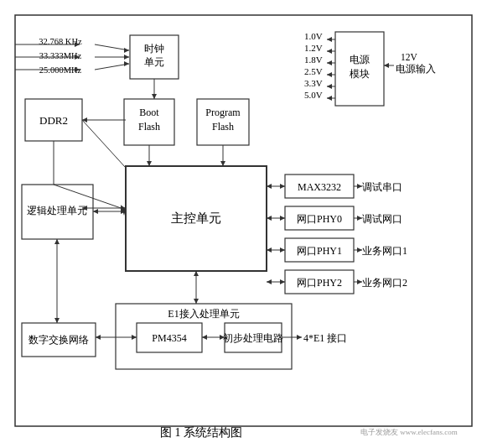 This screenshot has height=448, width=487. Describe the element at coordinates (325, 338) in the screenshot. I see `svg-text: 4*E1 接口` at that location.